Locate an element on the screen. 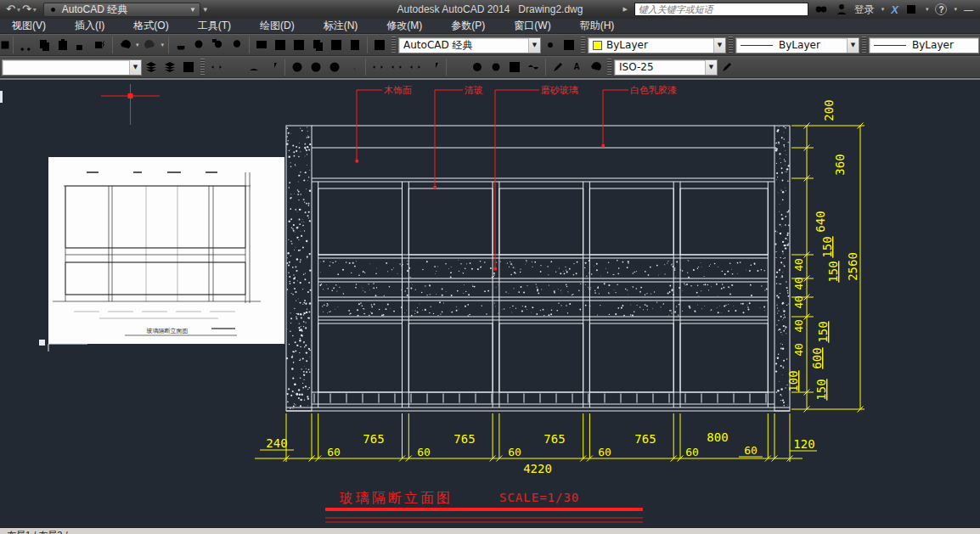 The image size is (980, 534). dim-radius-button is located at coordinates (297, 67).